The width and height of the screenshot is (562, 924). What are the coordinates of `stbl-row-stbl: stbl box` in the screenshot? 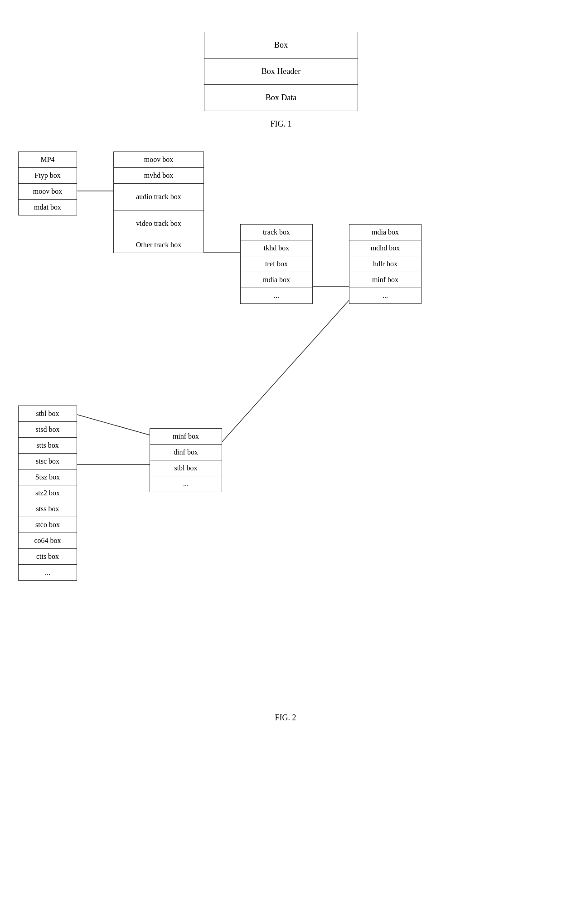 It's located at (48, 414).